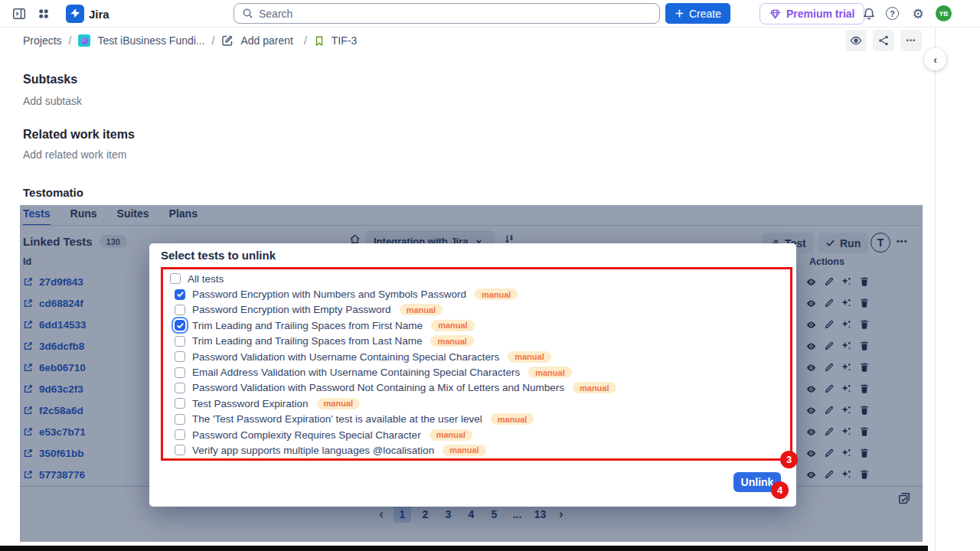 The height and width of the screenshot is (551, 980). I want to click on top-navigation-bar: Jira Search Create Premium trial ? ⚙ YB, so click(490, 14).